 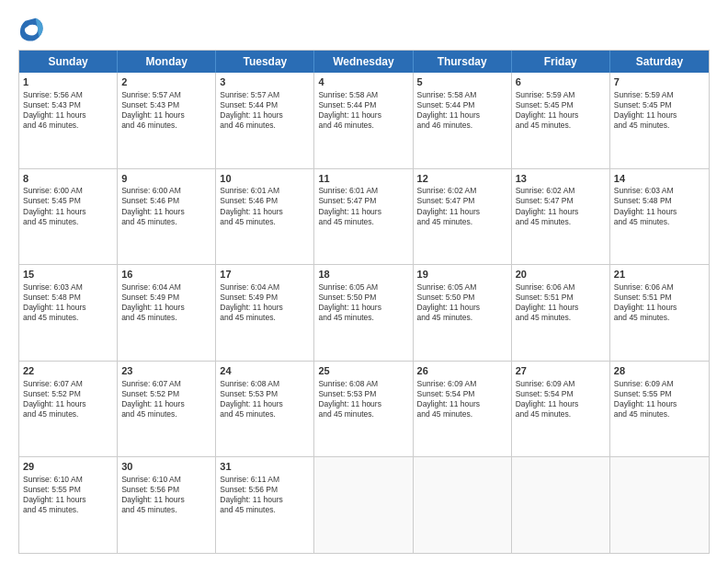 I want to click on cell-info-line: Sunrise: 6:08 AM, so click(x=265, y=385).